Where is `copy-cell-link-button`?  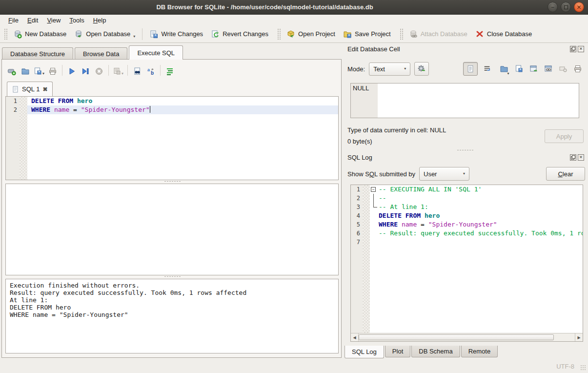 copy-cell-link-button is located at coordinates (548, 69).